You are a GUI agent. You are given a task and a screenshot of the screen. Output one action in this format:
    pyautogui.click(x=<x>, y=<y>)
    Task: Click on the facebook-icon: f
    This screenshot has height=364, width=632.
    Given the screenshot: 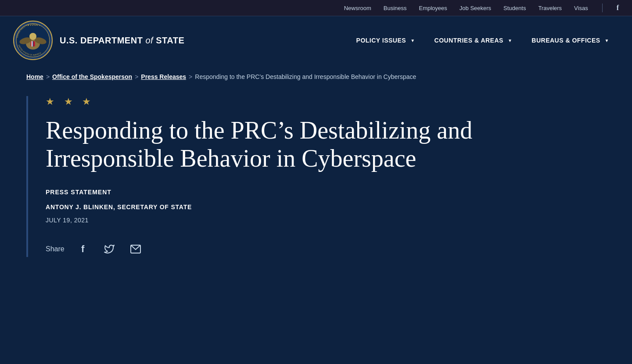 What is the action you would take?
    pyautogui.click(x=618, y=8)
    